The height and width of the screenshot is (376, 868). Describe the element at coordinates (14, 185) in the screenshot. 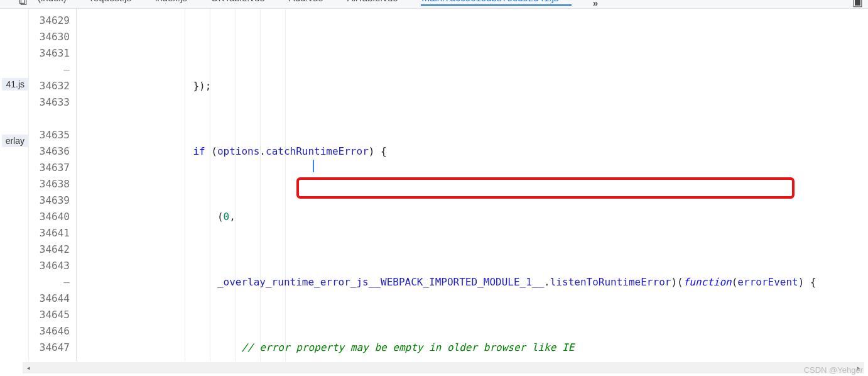

I see `left-rail: 41.js erlay` at that location.